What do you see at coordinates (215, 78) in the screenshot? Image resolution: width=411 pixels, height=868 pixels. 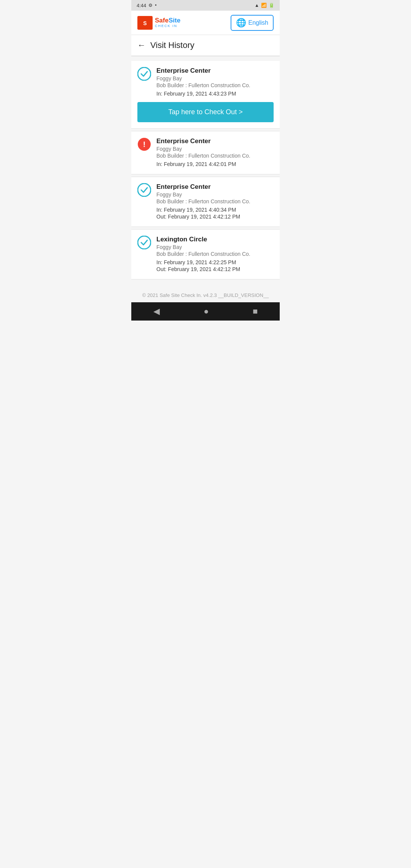 I see `visit-location-1: Foggy Bay` at bounding box center [215, 78].